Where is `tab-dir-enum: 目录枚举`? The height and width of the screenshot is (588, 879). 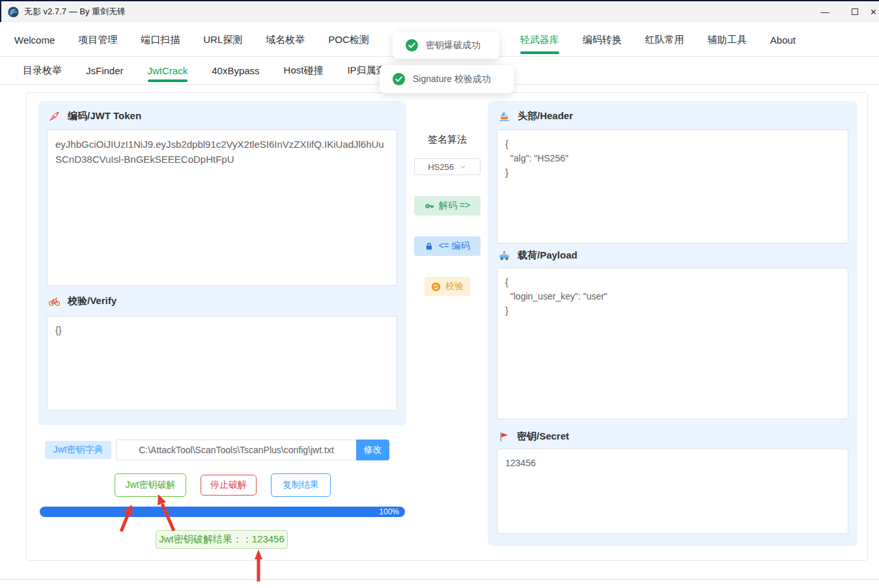 tab-dir-enum: 目录枚举 is located at coordinates (42, 70).